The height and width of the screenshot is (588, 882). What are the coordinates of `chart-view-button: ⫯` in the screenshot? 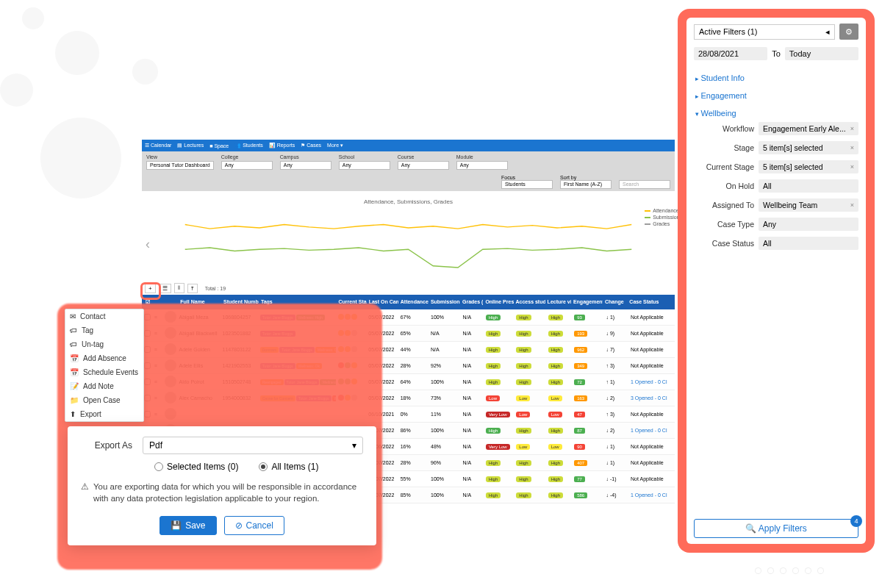 It's located at (193, 288).